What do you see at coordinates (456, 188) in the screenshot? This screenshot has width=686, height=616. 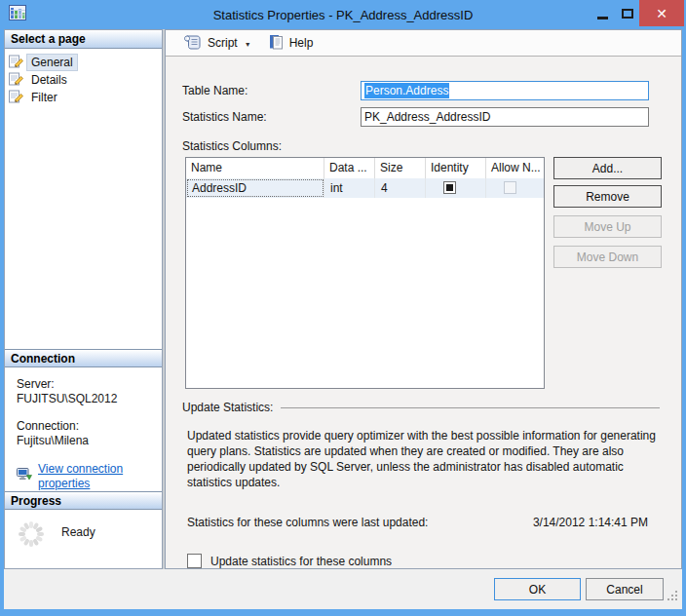 I see `cell-identity` at bounding box center [456, 188].